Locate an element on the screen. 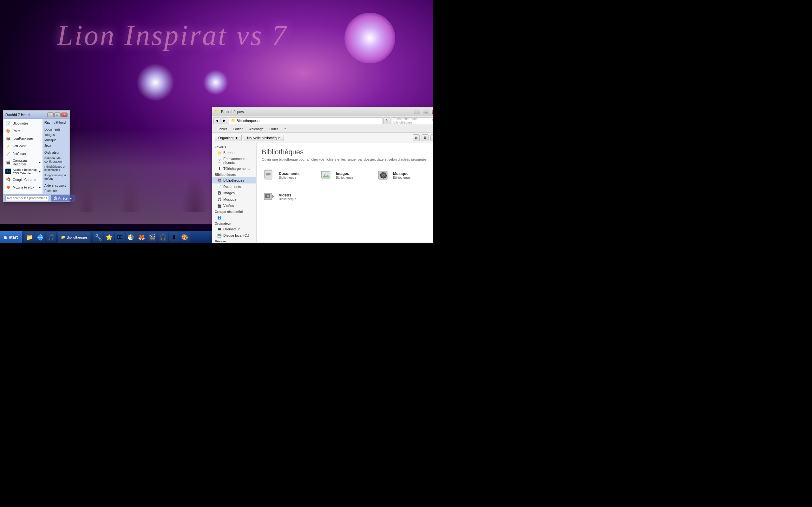  sw-item-photoshop: Ps Adobe Photoshop CSS Extended ▶ is located at coordinates (23, 171).